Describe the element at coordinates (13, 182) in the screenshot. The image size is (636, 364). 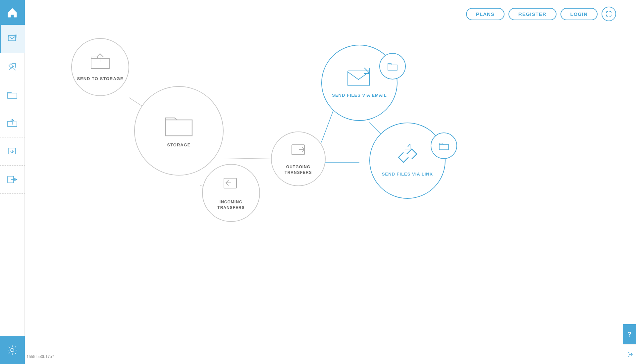
I see `sidebar` at that location.